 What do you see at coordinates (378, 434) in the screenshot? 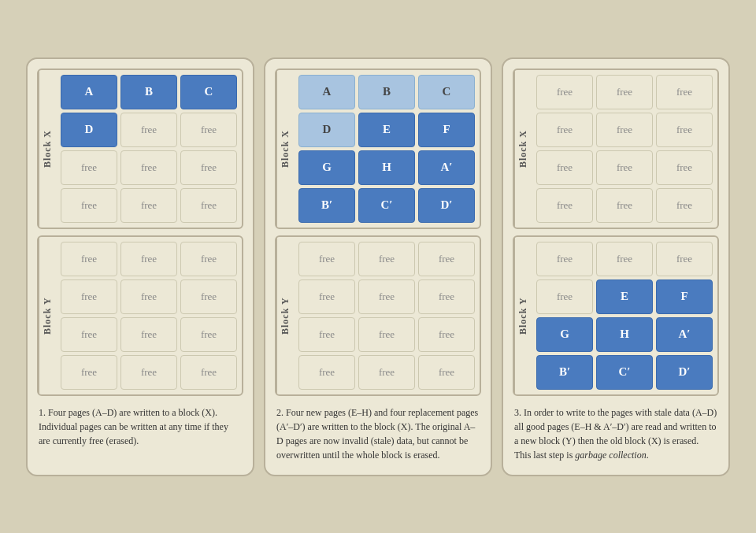
I see `caption-2: 2. Four new pages (E–H) and four replace…` at bounding box center [378, 434].